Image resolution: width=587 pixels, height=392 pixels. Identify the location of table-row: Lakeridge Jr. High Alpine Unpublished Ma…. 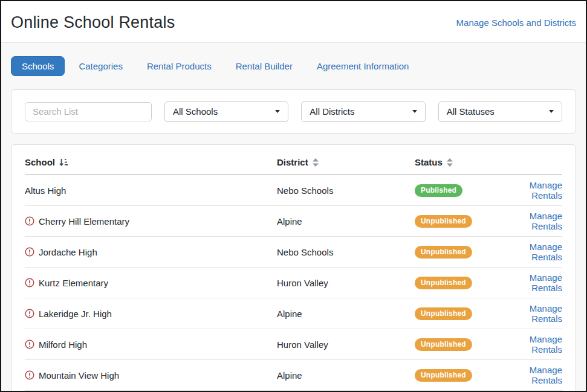
(294, 314).